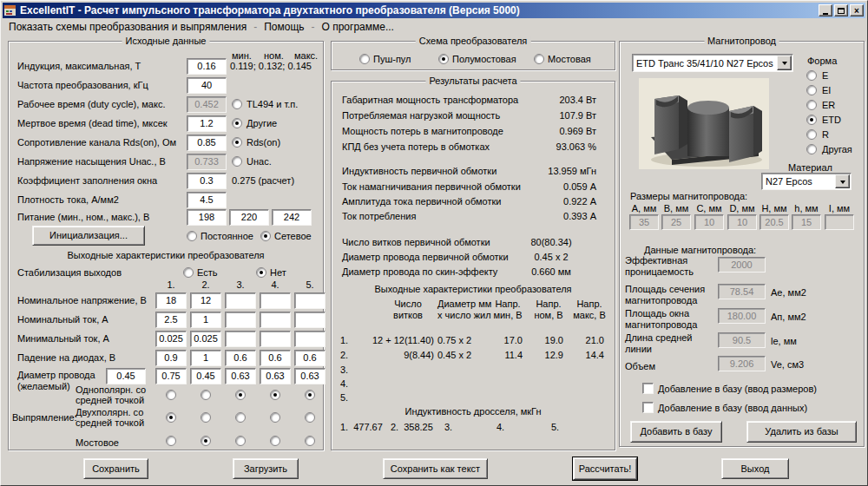 The image size is (868, 486). I want to click on stab-no-radio-label: Нет, so click(278, 273).